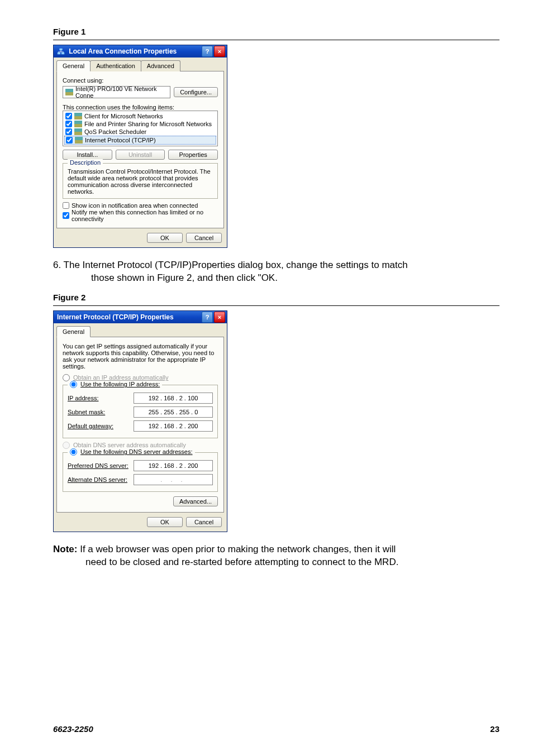 The height and width of the screenshot is (756, 533). Describe the element at coordinates (293, 563) in the screenshot. I see `note-line2: need to be closed and re-started before …` at that location.